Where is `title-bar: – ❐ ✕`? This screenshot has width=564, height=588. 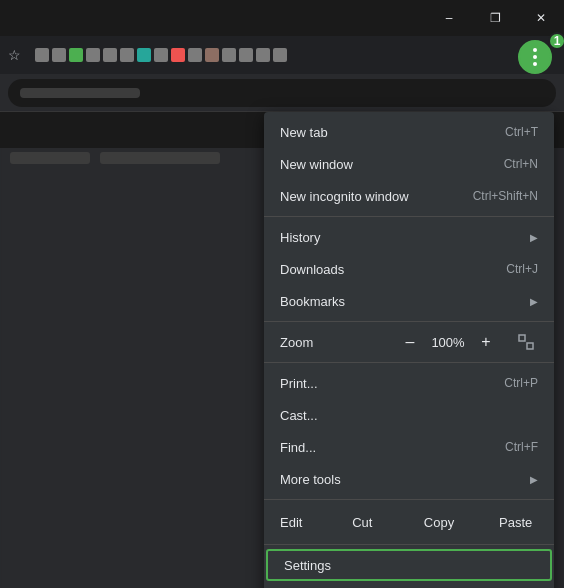 title-bar: – ❐ ✕ is located at coordinates (282, 18).